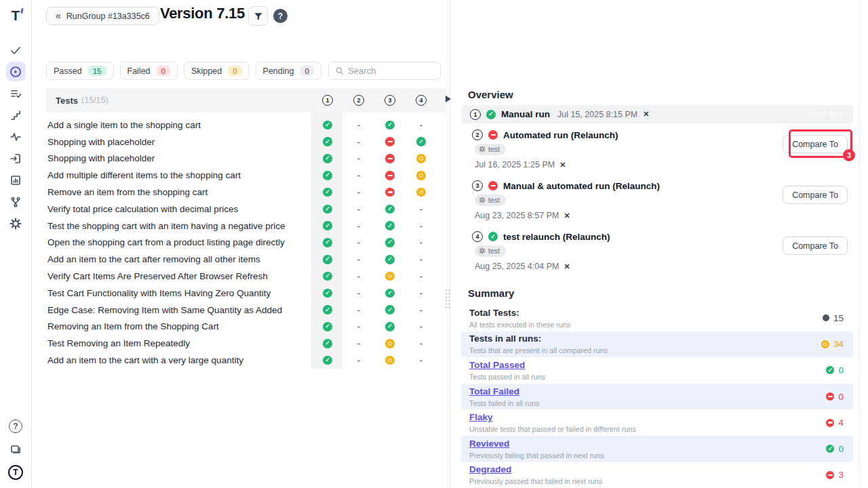  I want to click on sidebar-item-reports, so click(16, 180).